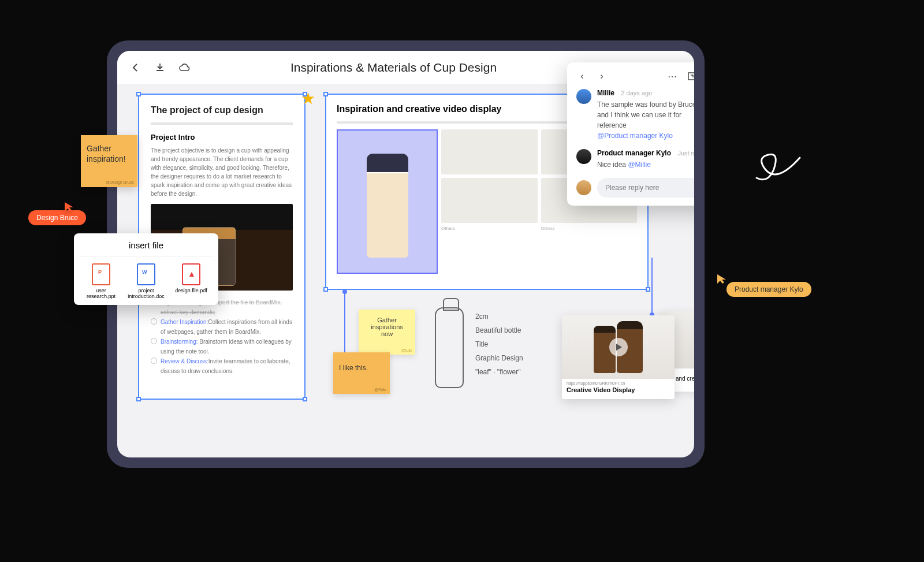 The image size is (924, 562). I want to click on comment-author: Millie, so click(606, 93).